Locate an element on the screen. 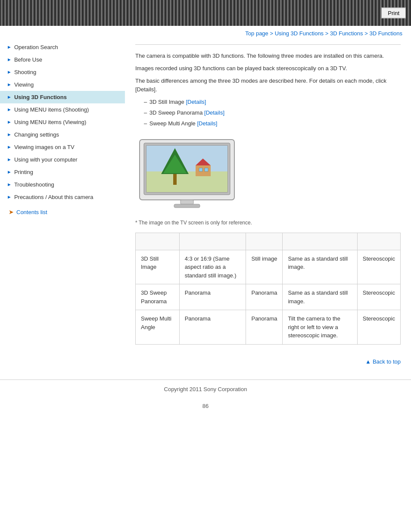 Image resolution: width=411 pixels, height=532 pixels. copyright-text: Copyright 2011 Sony Corporation is located at coordinates (206, 389).